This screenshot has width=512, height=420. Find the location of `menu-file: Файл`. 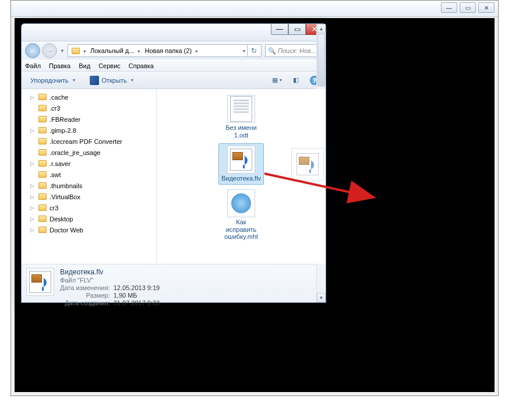

menu-file: Файл is located at coordinates (33, 66).